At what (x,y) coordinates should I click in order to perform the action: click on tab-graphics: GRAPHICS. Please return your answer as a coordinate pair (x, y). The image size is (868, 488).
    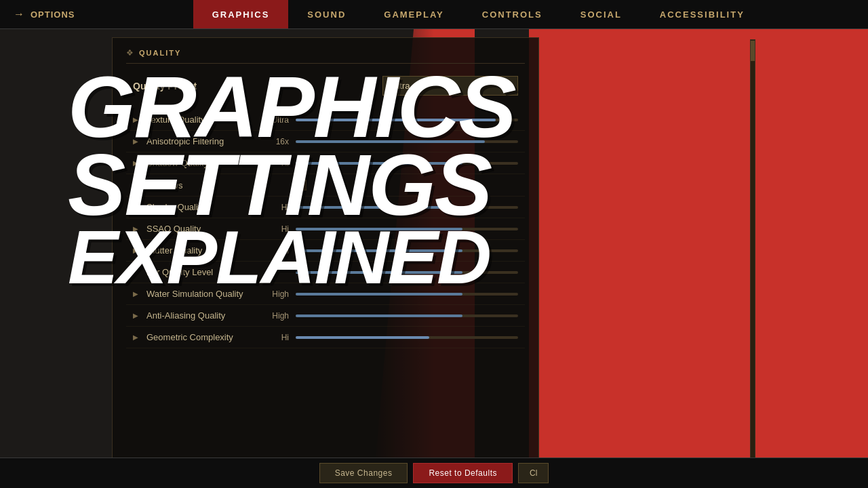
    Looking at the image, I should click on (241, 14).